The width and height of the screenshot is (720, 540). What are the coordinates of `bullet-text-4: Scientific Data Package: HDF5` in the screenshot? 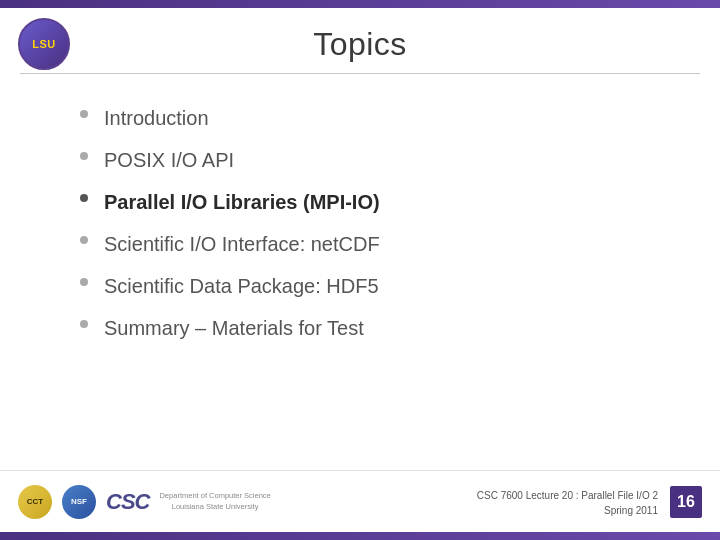 It's located at (242, 286).